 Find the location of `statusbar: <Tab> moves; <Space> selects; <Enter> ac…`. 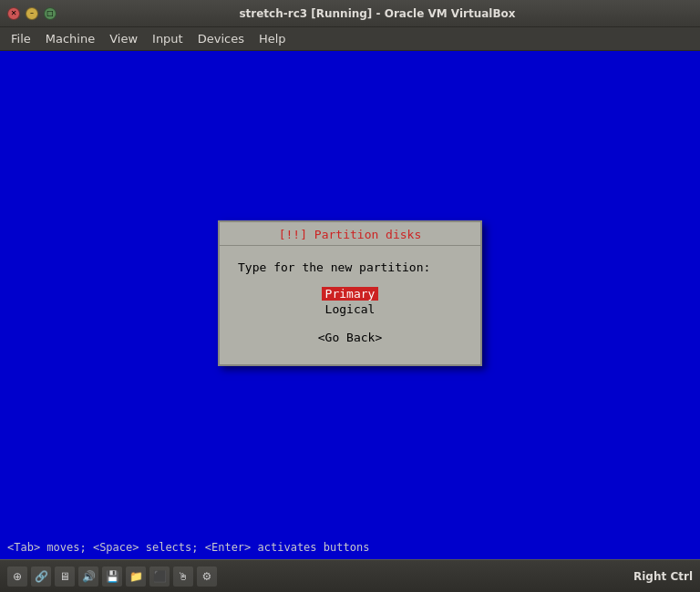

statusbar: <Tab> moves; <Space> selects; <Enter> ac… is located at coordinates (350, 547).